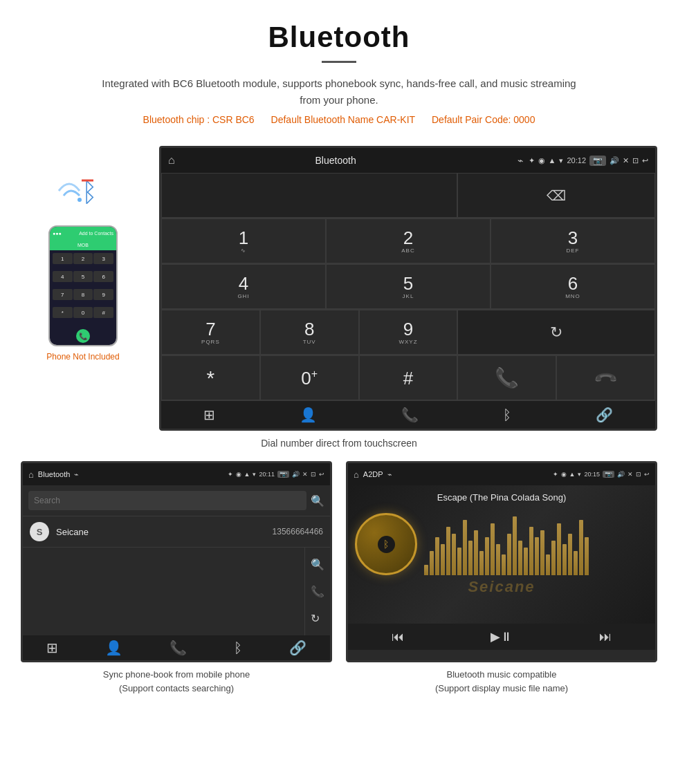 This screenshot has width=678, height=784. What do you see at coordinates (318, 501) in the screenshot?
I see `search-icon: 🔍` at bounding box center [318, 501].